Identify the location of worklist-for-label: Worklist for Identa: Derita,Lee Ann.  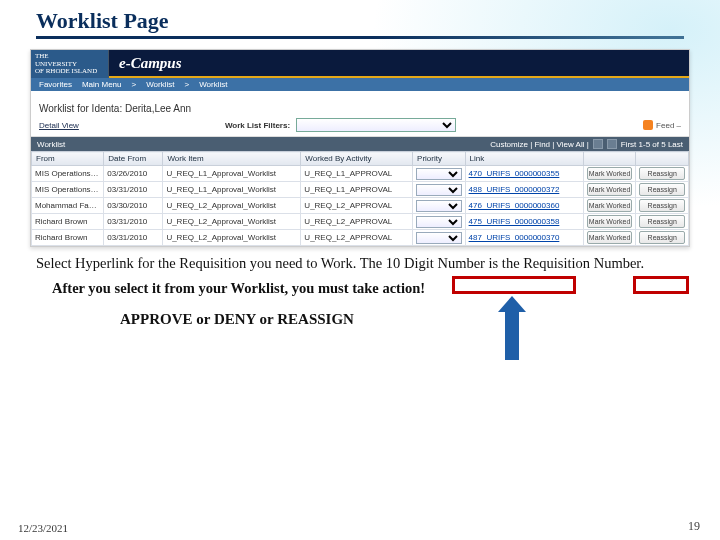
(360, 108).